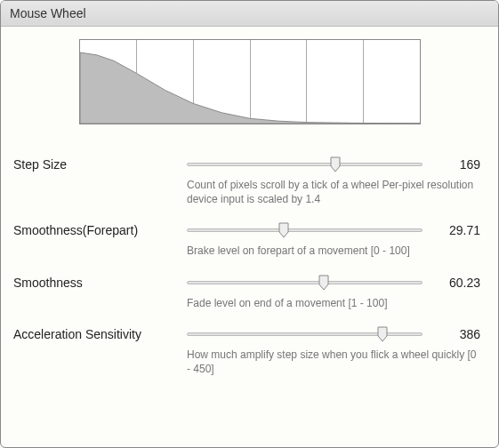 The height and width of the screenshot is (448, 499). What do you see at coordinates (250, 82) in the screenshot?
I see `curve-graph` at bounding box center [250, 82].